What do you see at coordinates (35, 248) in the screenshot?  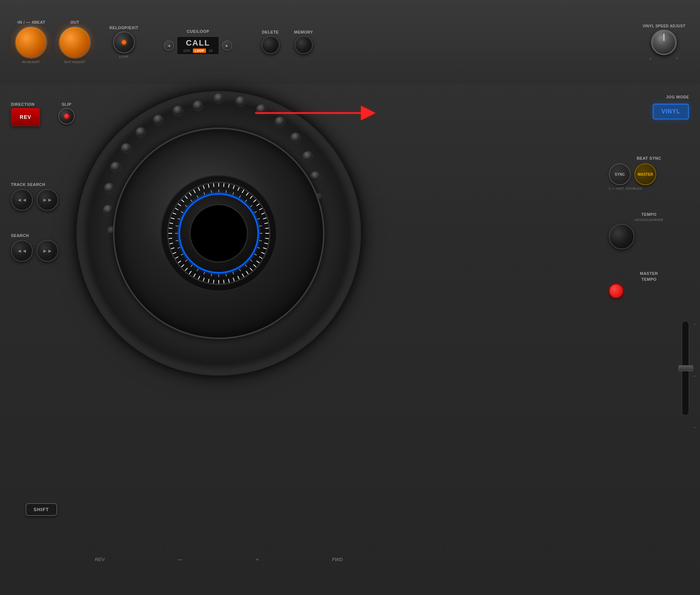 I see `search-group: SEARCH ◄◄ ►►` at bounding box center [35, 248].